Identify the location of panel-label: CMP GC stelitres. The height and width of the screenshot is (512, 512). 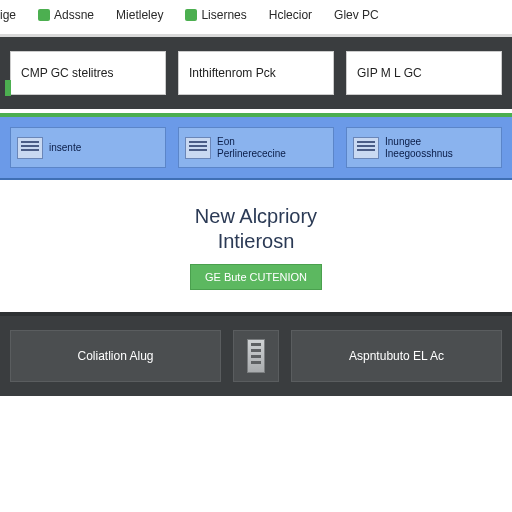
(67, 73).